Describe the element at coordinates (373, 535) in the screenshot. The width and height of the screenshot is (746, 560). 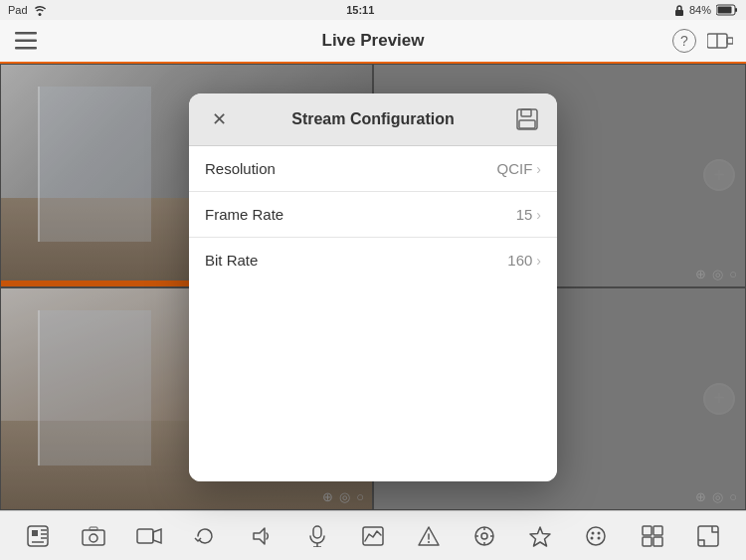
I see `bottom-toolbar` at that location.